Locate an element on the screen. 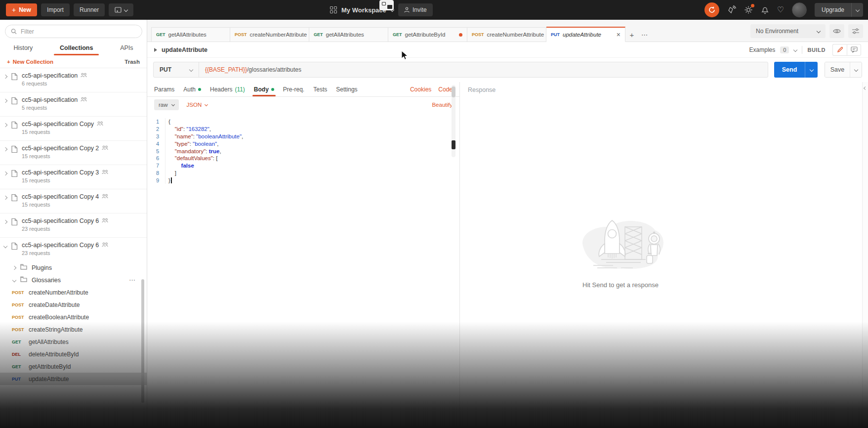 The height and width of the screenshot is (428, 868). code-token: { is located at coordinates (169, 122).